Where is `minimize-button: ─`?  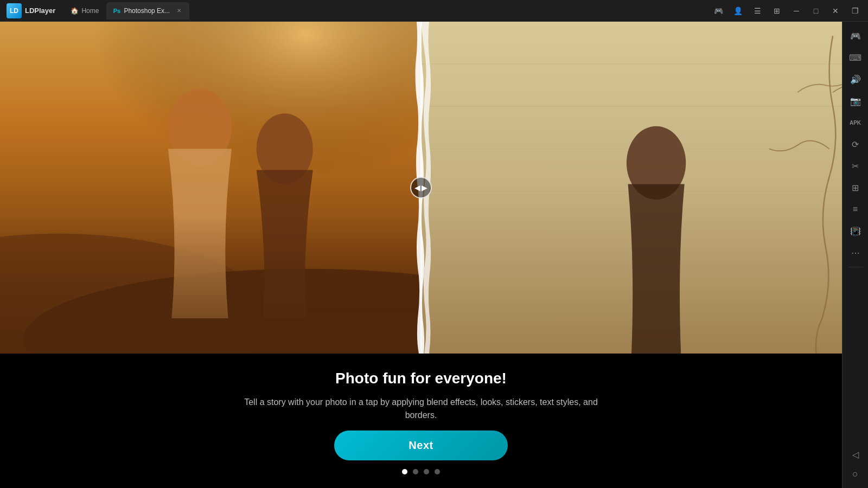 minimize-button: ─ is located at coordinates (796, 11).